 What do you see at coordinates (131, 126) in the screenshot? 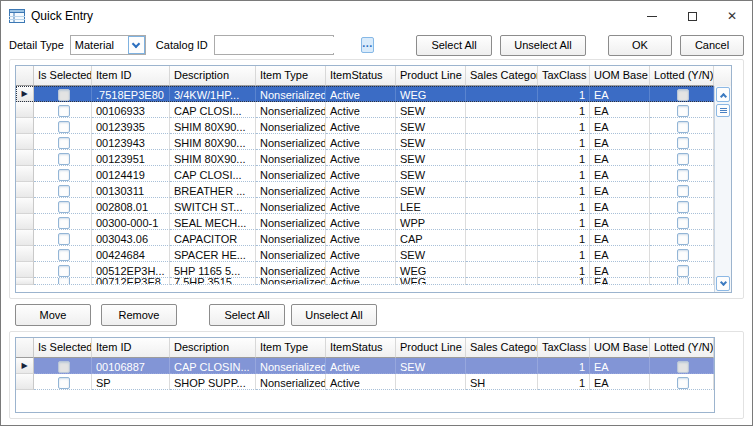
I see `cell-item-id: 00123935` at bounding box center [131, 126].